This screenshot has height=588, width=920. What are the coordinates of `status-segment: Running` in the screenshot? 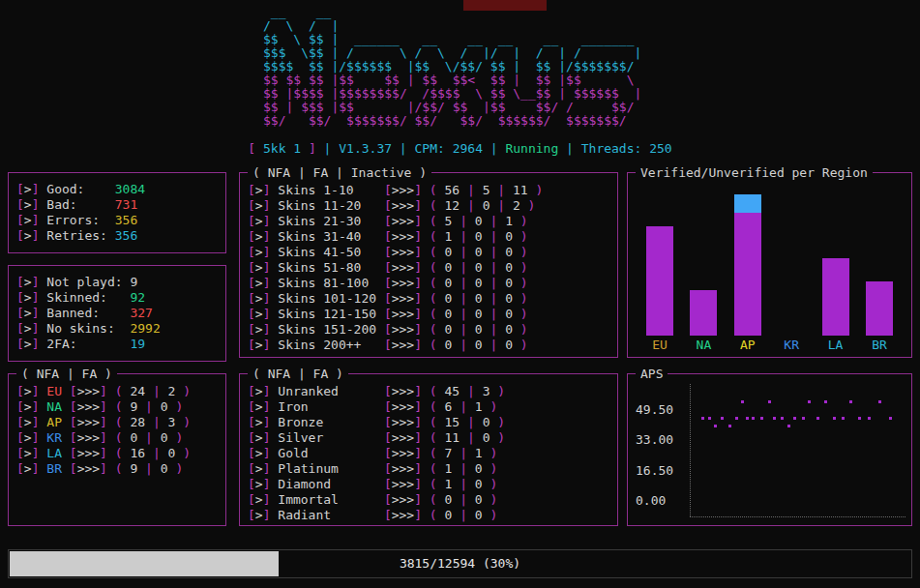 It's located at (532, 149).